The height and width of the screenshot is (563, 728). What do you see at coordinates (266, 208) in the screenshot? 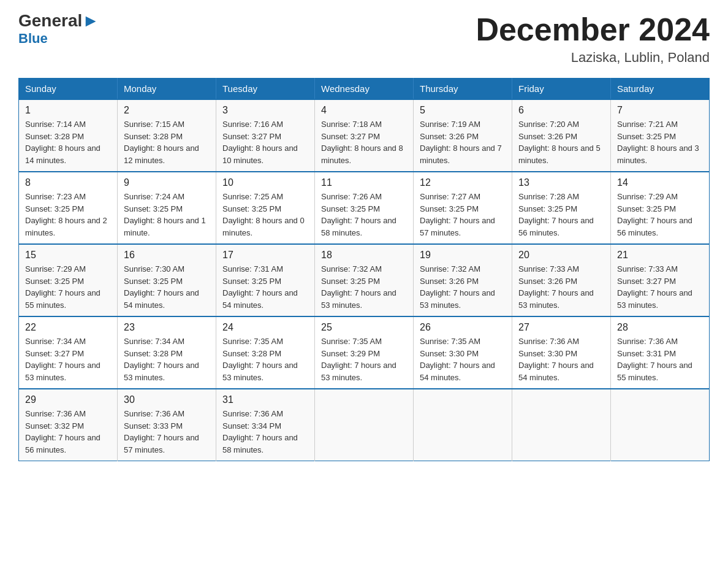
I see `calendar-cell: 10Sunrise: 7:25 AMSunset: 3:25 PMDayligh…` at bounding box center [266, 208].